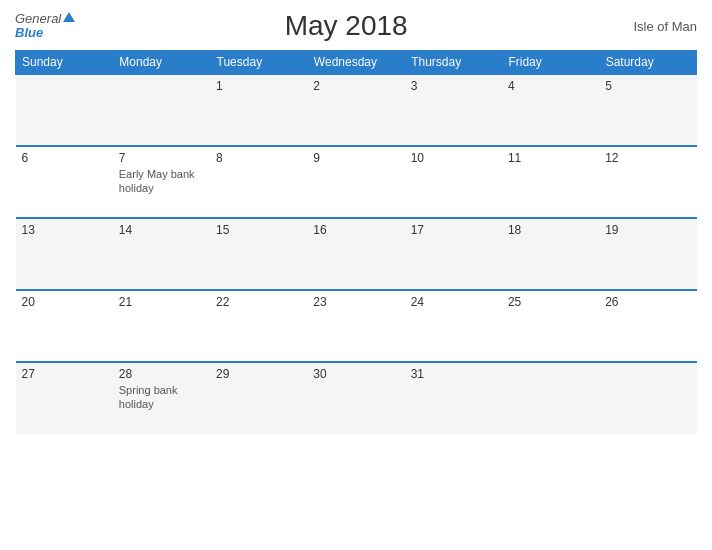 This screenshot has width=712, height=550. Describe the element at coordinates (157, 181) in the screenshot. I see `day-event: Early May bank holiday` at that location.